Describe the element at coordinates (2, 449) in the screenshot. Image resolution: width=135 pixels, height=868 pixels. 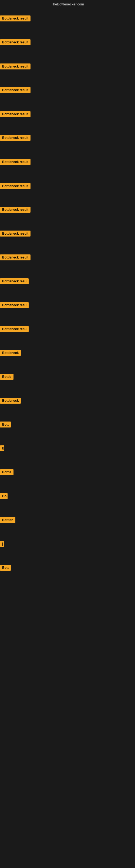
I see `bottleneck-item: B` at that location.